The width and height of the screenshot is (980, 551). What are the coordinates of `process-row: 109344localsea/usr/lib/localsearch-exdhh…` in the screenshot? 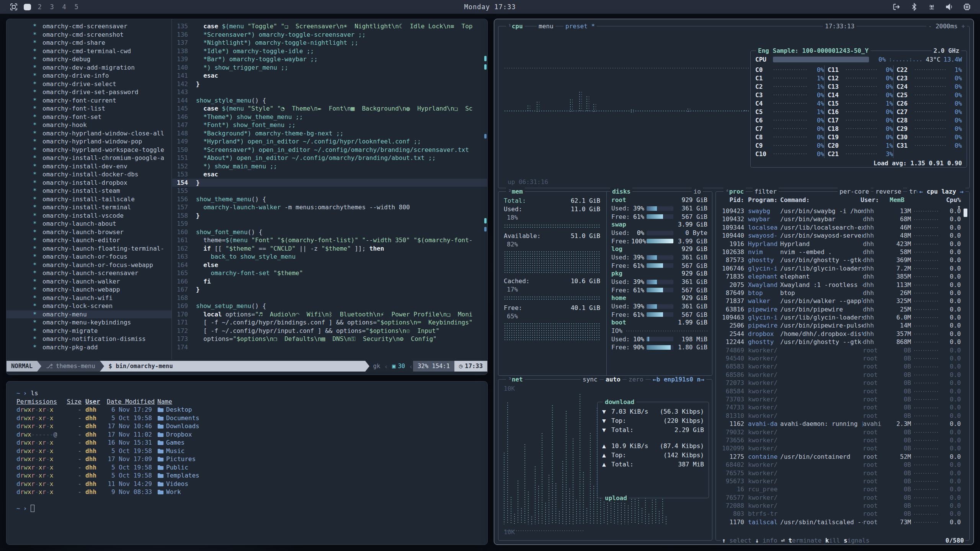 It's located at (840, 227).